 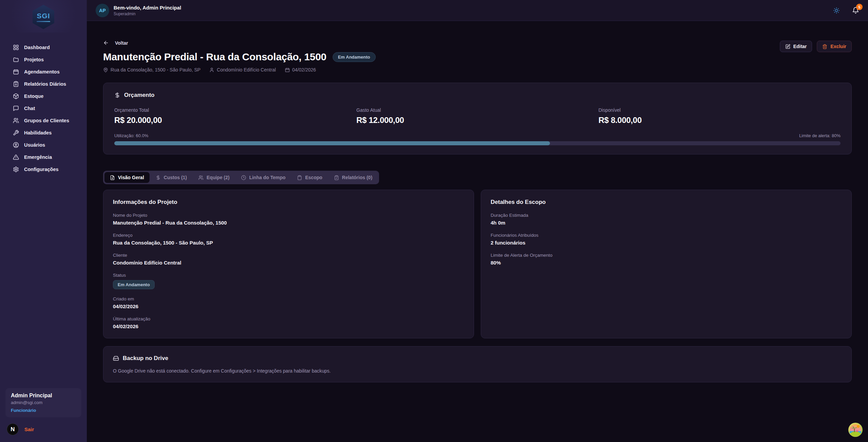 What do you see at coordinates (304, 70) in the screenshot?
I see `meta-date-text: 04/02/2026` at bounding box center [304, 70].